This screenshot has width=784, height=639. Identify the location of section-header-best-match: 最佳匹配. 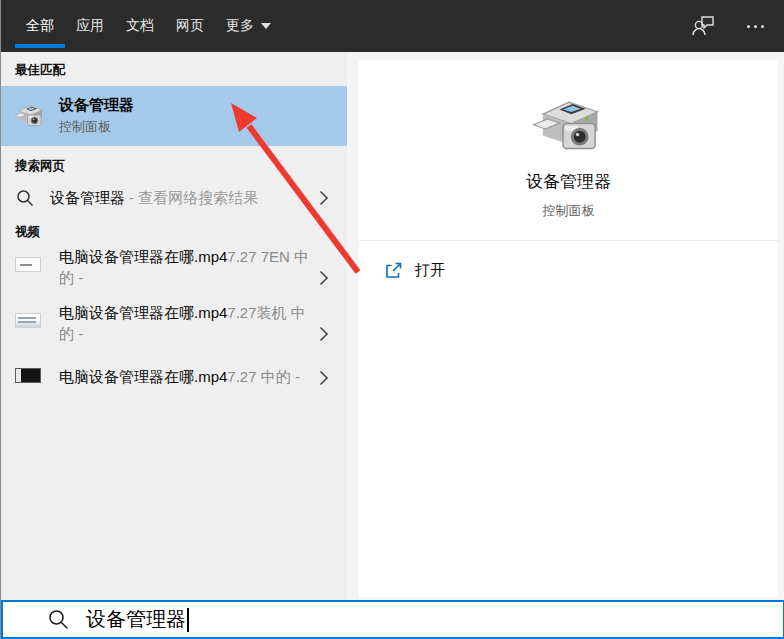
(181, 70).